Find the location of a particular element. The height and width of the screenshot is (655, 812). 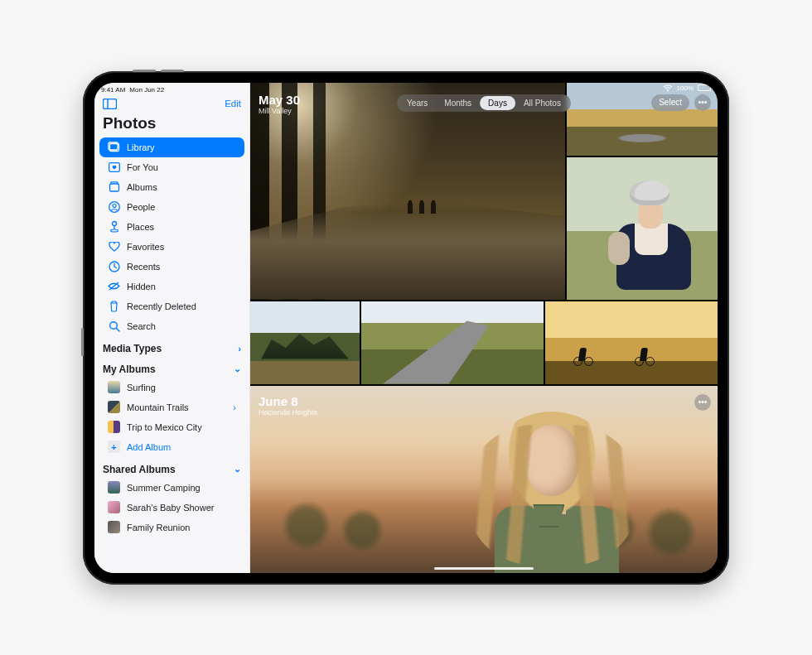

trash-icon is located at coordinates (114, 306).